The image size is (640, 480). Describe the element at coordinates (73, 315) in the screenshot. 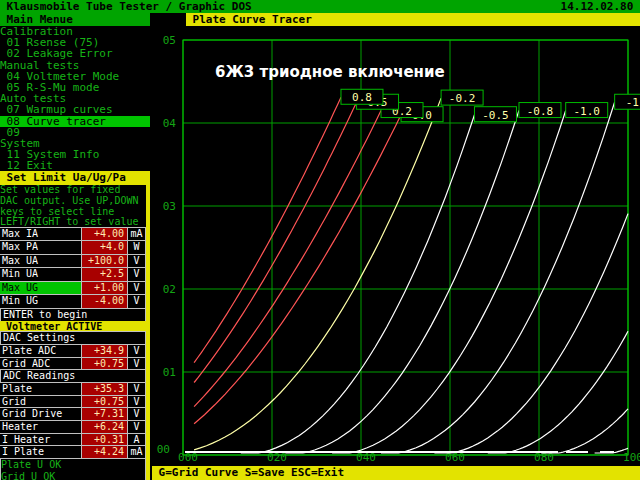

I see `enter-to-begin-row: ENTER to begin` at that location.